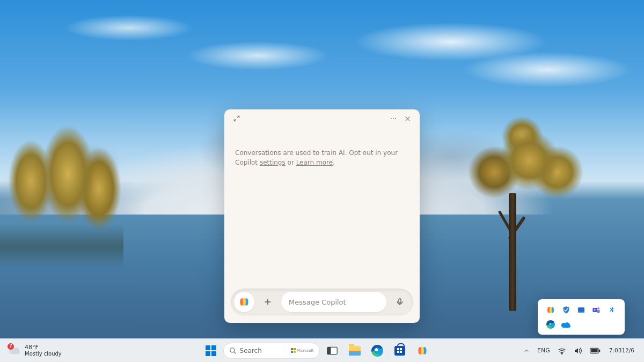 This screenshot has height=362, width=644. I want to click on taskbar-left: 7 48°F Mostly cloudy, so click(59, 351).